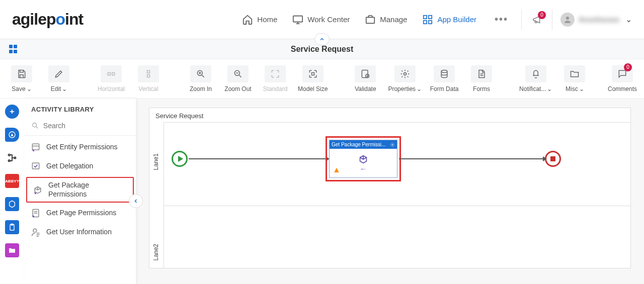 This screenshot has height=284, width=644. Describe the element at coordinates (386, 20) in the screenshot. I see `nav-manage: Manage` at that location.